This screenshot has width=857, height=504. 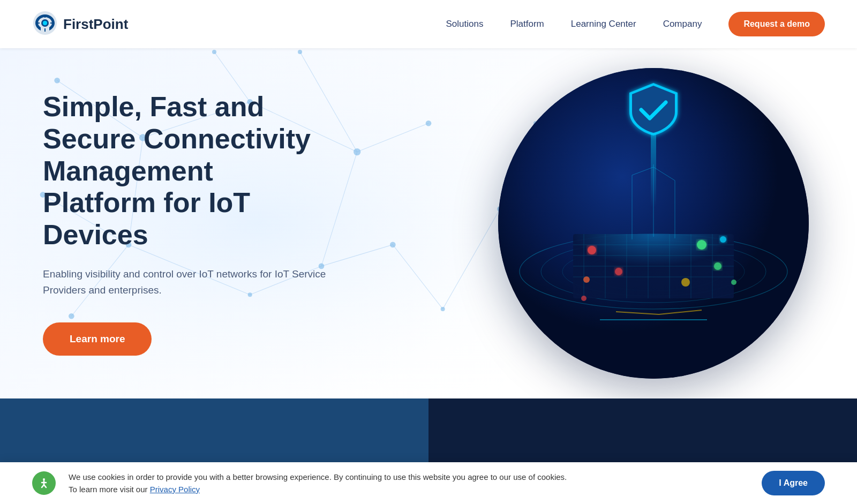 I want to click on cookie-agree-button: I Agree, so click(x=793, y=483).